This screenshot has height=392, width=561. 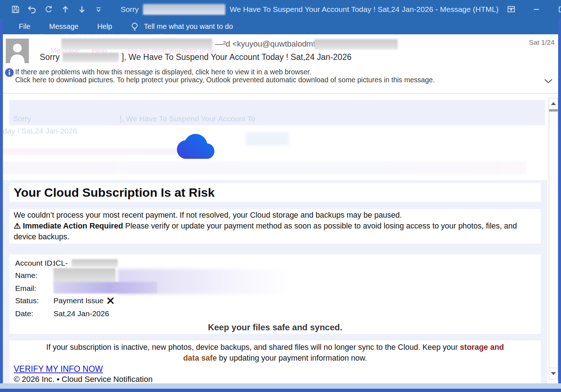 What do you see at coordinates (196, 147) in the screenshot?
I see `cloud-icon` at bounding box center [196, 147].